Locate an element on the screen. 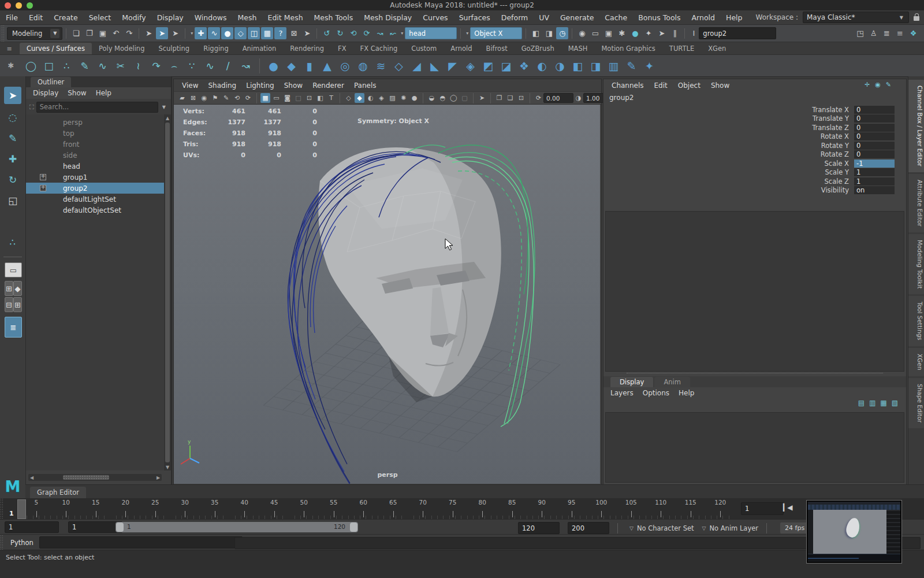 Image resolution: width=924 pixels, height=578 pixels. lasso-tool-icon: ◌ is located at coordinates (13, 117).